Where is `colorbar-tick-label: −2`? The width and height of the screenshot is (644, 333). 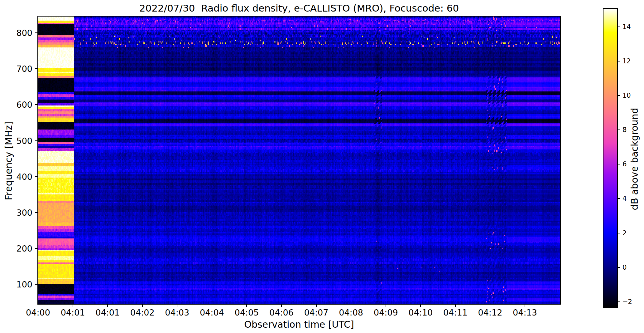
colorbar-tick-label: −2 is located at coordinates (627, 302).